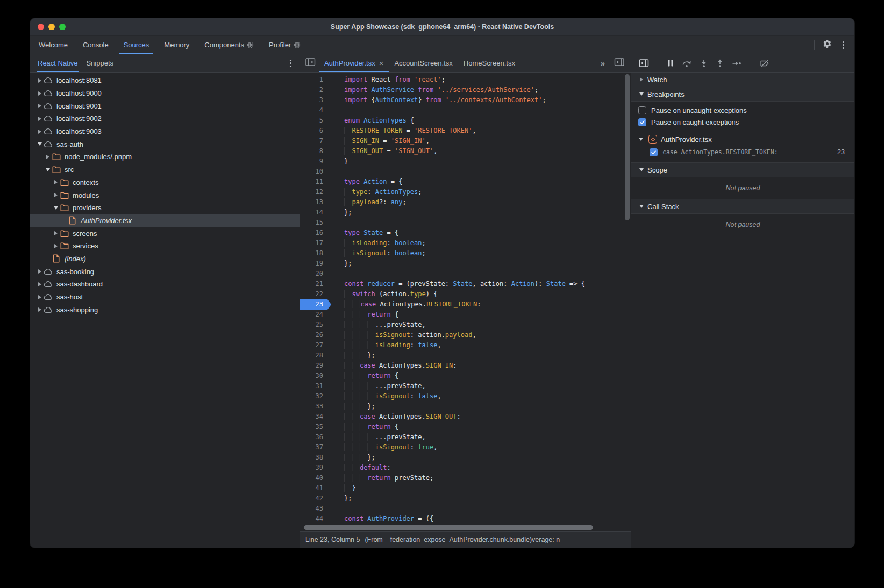  I want to click on line-number: 20, so click(316, 274).